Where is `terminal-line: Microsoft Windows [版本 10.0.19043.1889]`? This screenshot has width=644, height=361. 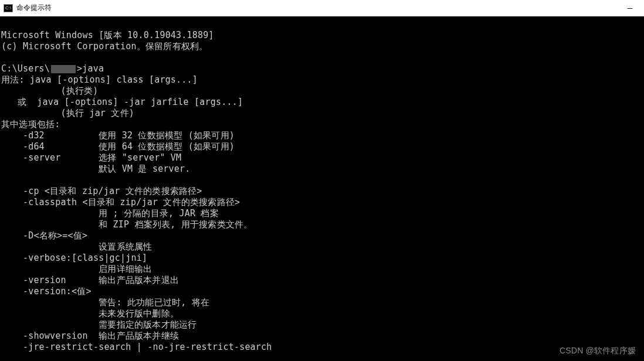
terminal-line: Microsoft Windows [版本 10.0.19043.1889] is located at coordinates (108, 35).